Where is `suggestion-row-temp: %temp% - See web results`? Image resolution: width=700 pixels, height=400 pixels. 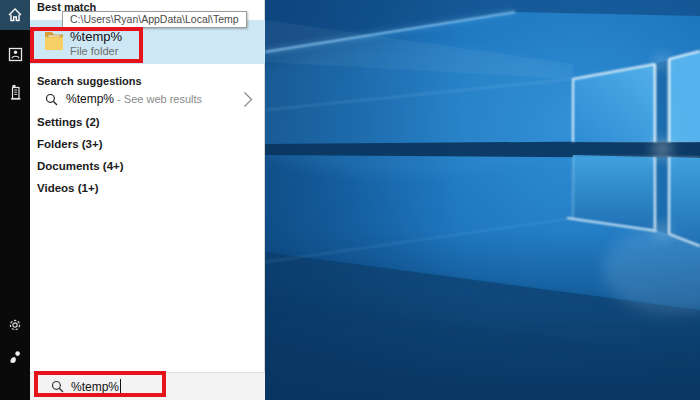
suggestion-row-temp: %temp% - See web results is located at coordinates (148, 100).